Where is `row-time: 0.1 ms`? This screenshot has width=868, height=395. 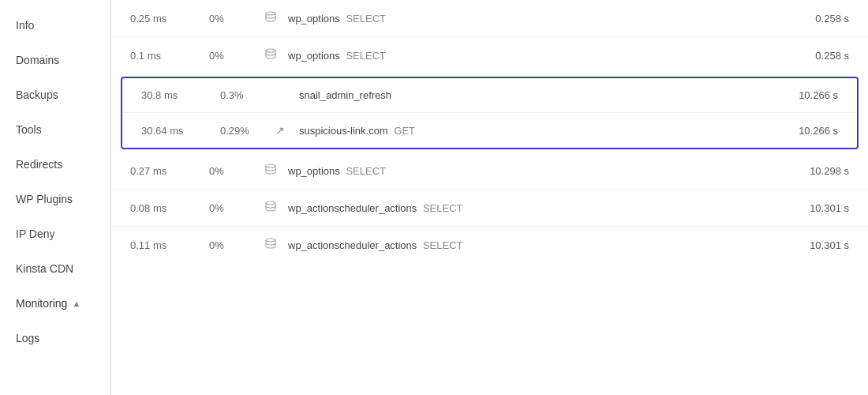 row-time: 0.1 ms is located at coordinates (170, 55).